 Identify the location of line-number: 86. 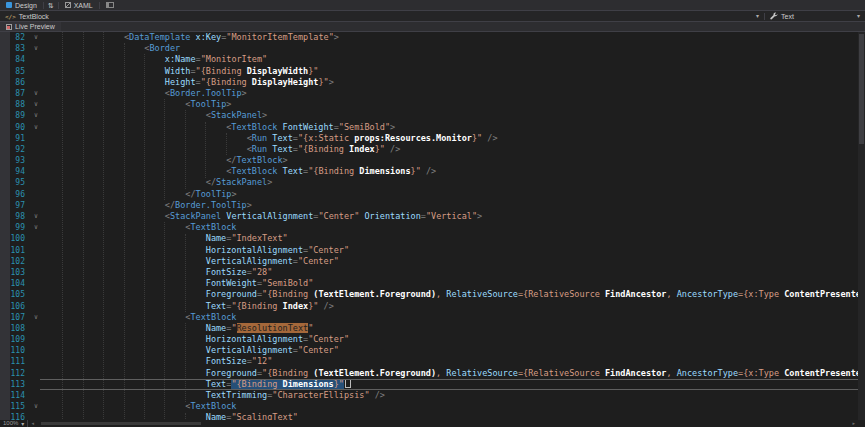
(15, 82).